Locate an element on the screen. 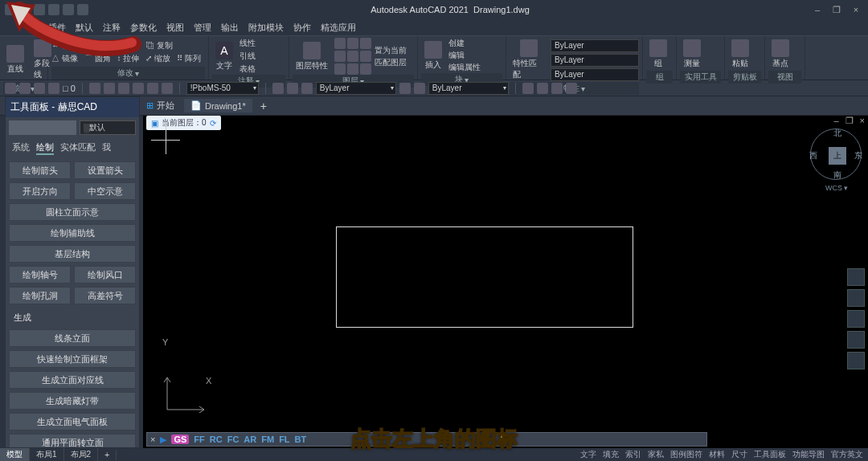  lineweight-combo: ByLayer is located at coordinates (595, 75).